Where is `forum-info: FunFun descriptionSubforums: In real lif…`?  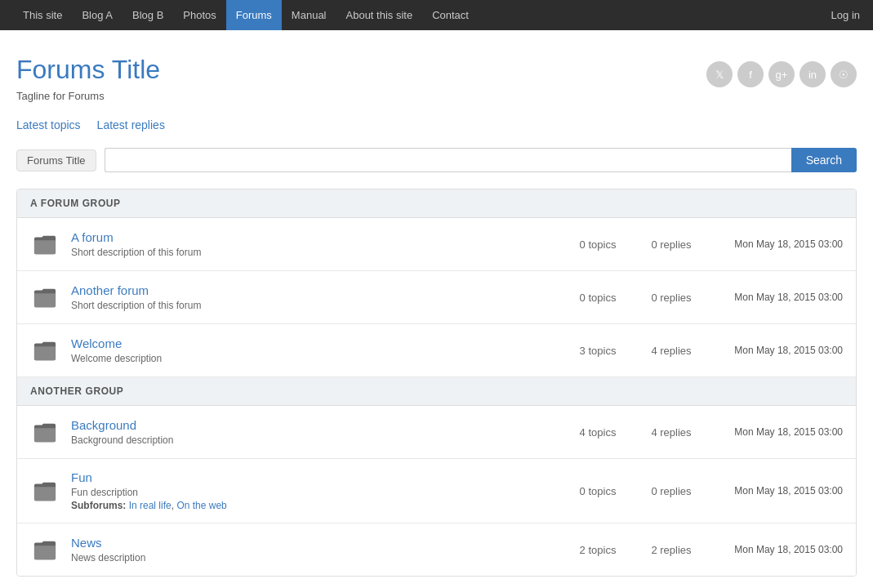
forum-info: FunFun descriptionSubforums: In real lif… is located at coordinates (322, 491).